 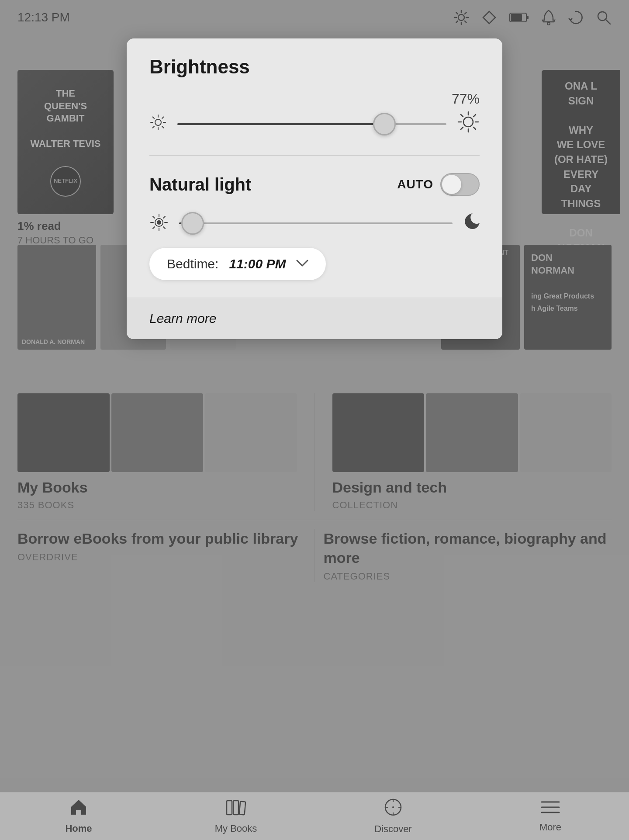 What do you see at coordinates (193, 264) in the screenshot?
I see `bedtime-label: Bedtime:` at bounding box center [193, 264].